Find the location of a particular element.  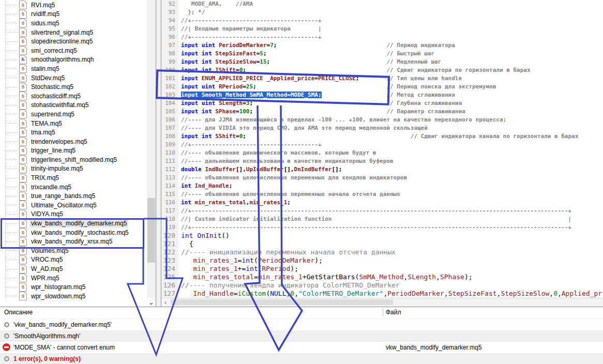

tree-item: hsmoothalgorithms.mqh is located at coordinates (73, 60).